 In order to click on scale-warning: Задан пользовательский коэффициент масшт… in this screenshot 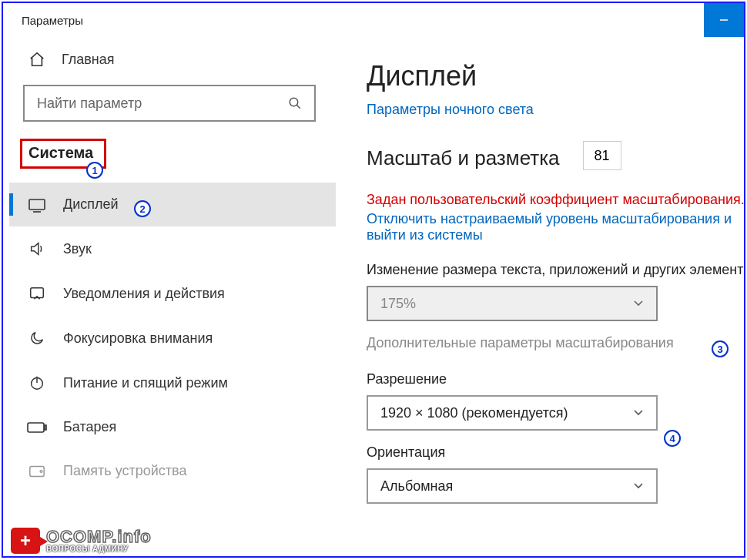, I will do `click(555, 200)`.